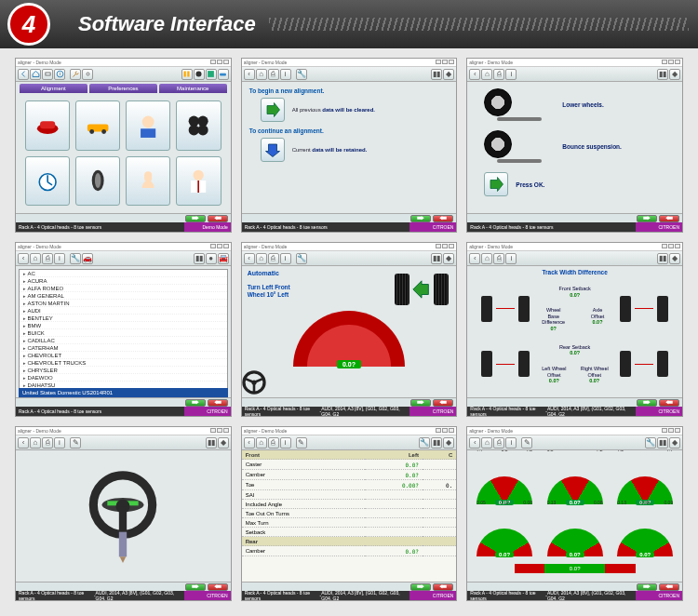  Describe the element at coordinates (35, 74) in the screenshot. I see `home-icon` at that location.